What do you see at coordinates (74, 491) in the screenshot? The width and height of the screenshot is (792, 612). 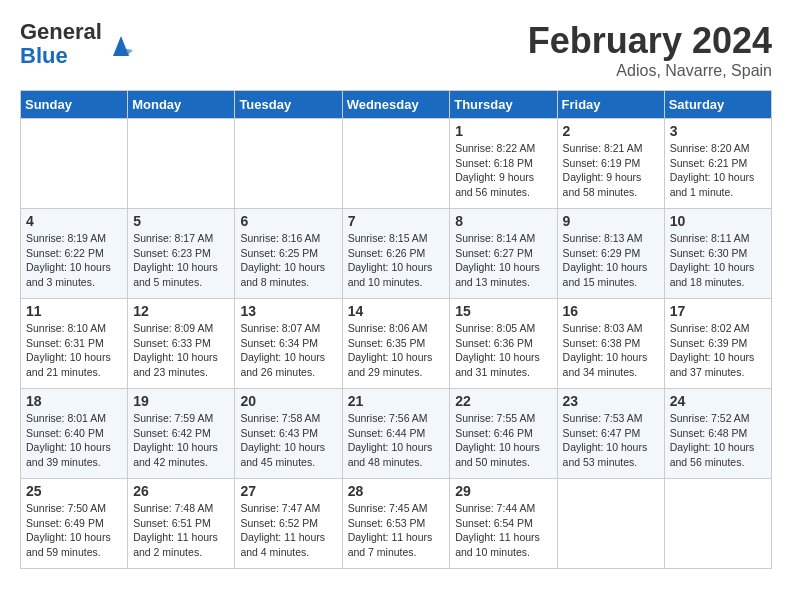 I see `day-number: 25` at bounding box center [74, 491].